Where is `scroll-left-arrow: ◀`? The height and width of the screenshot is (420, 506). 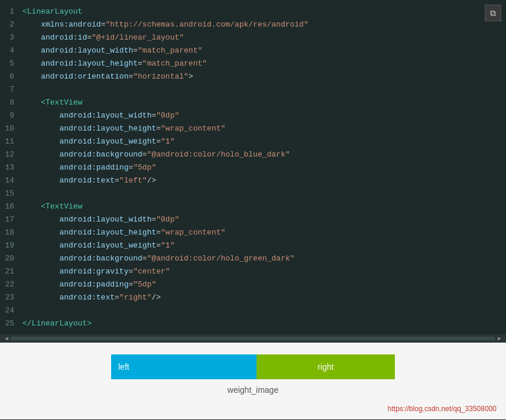
scroll-left-arrow: ◀ is located at coordinates (7, 338).